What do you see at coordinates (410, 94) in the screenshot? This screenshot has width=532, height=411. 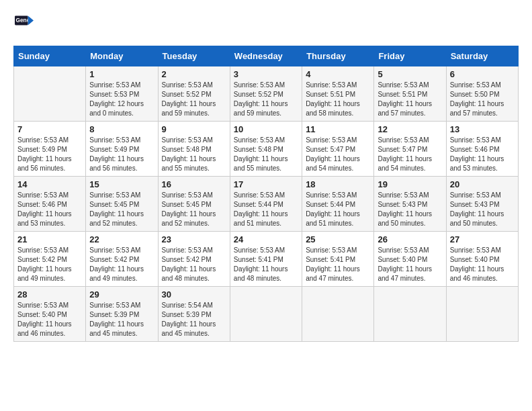 I see `calendar-cell: 5Sunrise: 5:53 AM Sunset: 5:51 PM Daylig…` at bounding box center [410, 94].